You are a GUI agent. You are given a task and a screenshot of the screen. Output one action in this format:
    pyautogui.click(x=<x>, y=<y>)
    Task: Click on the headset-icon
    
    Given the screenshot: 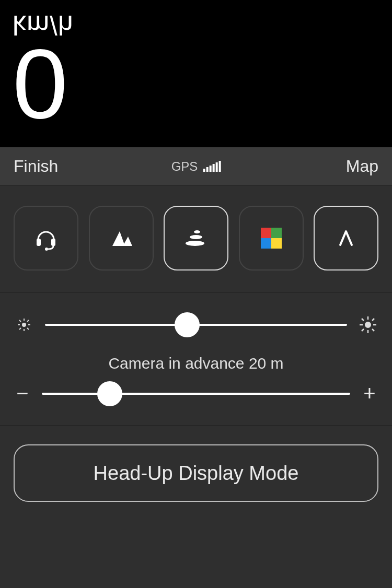 What is the action you would take?
    pyautogui.click(x=46, y=238)
    